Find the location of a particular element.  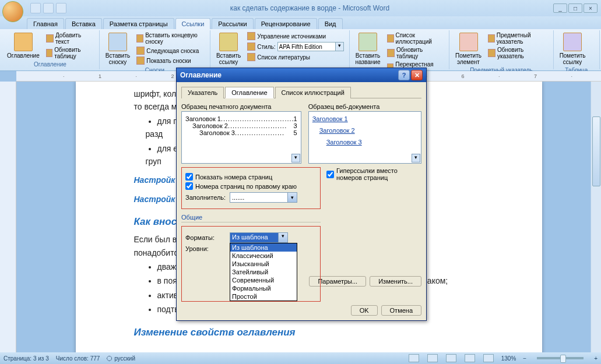

preview-web-label: Образец веб-документа is located at coordinates (365, 107).